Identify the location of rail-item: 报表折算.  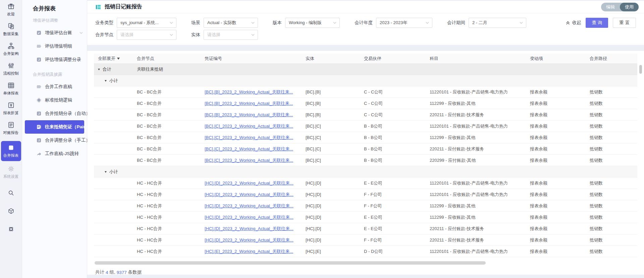
(11, 109).